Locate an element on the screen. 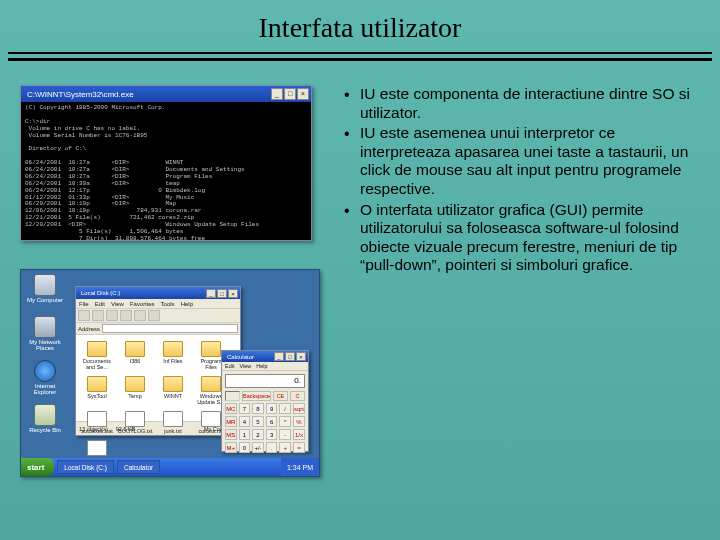  address-field is located at coordinates (170, 328).